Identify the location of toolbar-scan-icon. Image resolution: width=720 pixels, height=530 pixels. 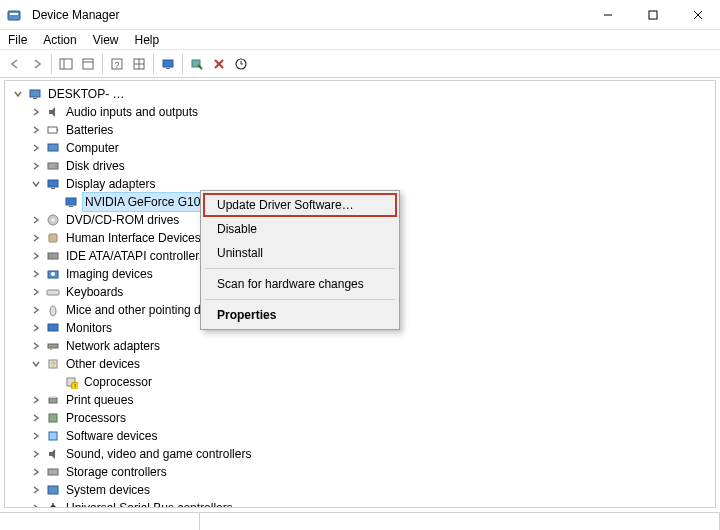
(197, 64).